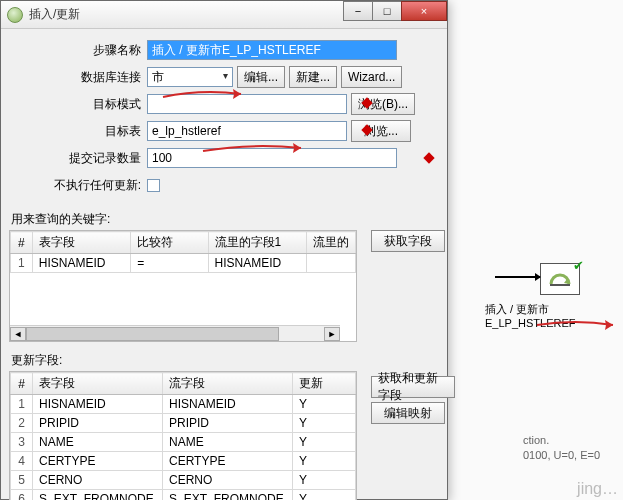 The width and height of the screenshot is (623, 500). I want to click on table-row: 2PRIPIDPRIPIDY, so click(184, 424).